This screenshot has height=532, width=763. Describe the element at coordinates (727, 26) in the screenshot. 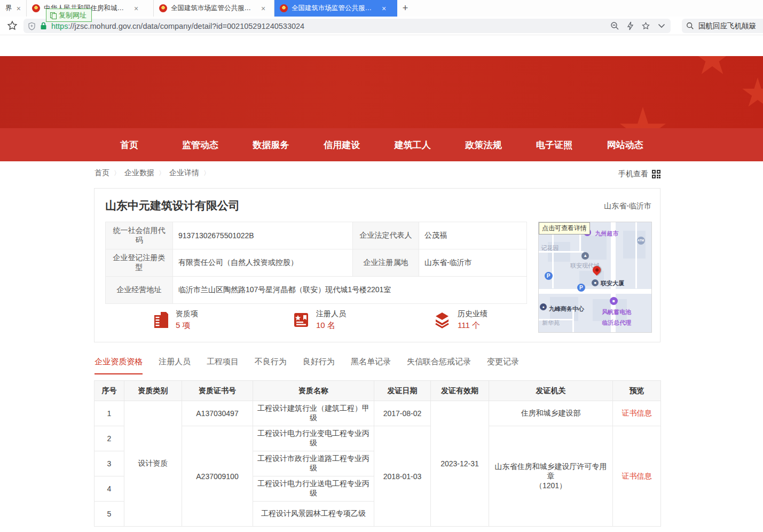

I see `hot-search-text: 国航回应飞机颠簸` at that location.